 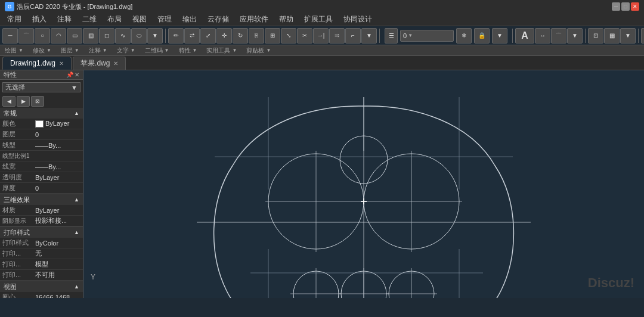 I want to click on circle-tool-button: ○, so click(x=42, y=36).